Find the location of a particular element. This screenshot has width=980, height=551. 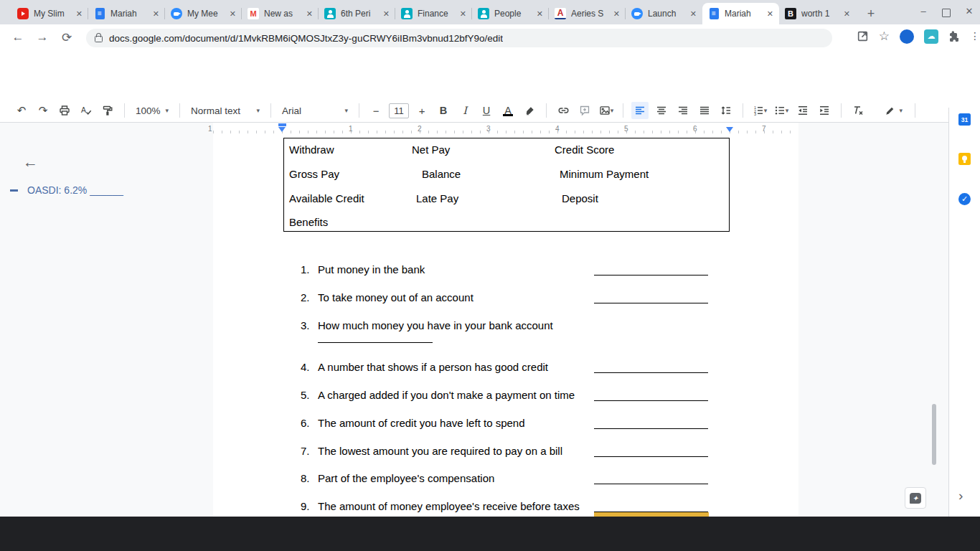

address-bar: docs.google.com/document/d/1MvkRBM6iQMOS… is located at coordinates (459, 38).